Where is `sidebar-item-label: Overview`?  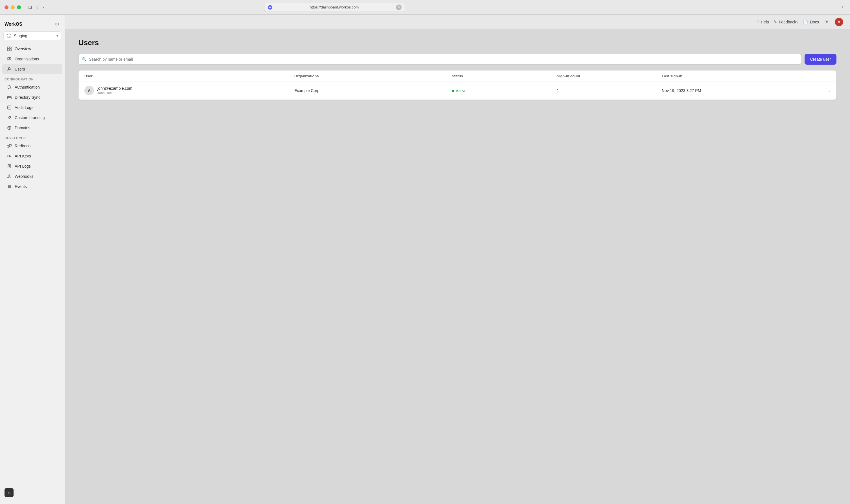 sidebar-item-label: Overview is located at coordinates (23, 49).